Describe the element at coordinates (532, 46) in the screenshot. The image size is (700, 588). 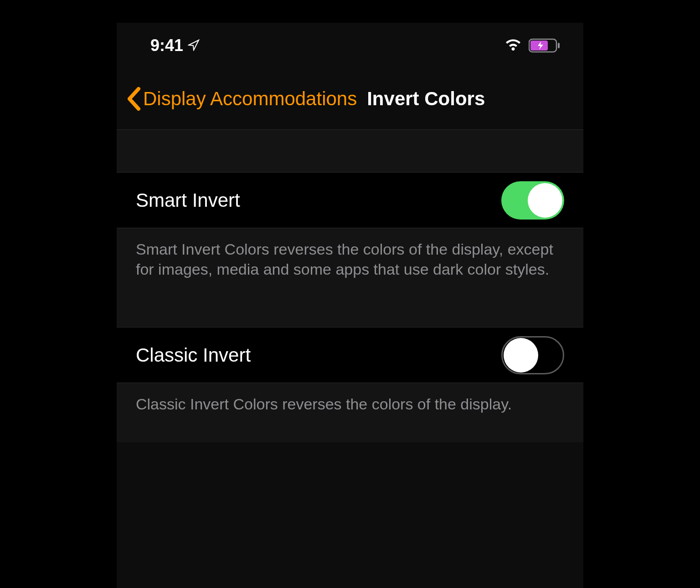
I see `status-right` at that location.